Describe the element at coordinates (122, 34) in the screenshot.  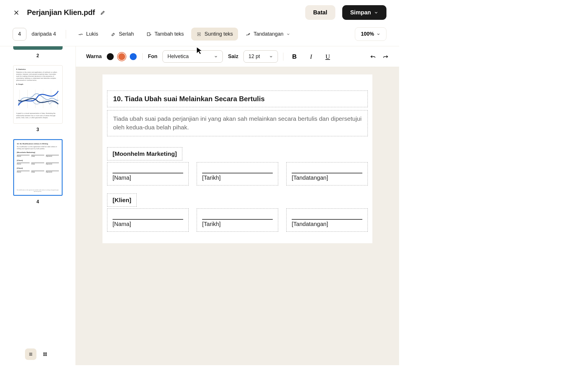
I see `highlight-tool: Serlah` at that location.